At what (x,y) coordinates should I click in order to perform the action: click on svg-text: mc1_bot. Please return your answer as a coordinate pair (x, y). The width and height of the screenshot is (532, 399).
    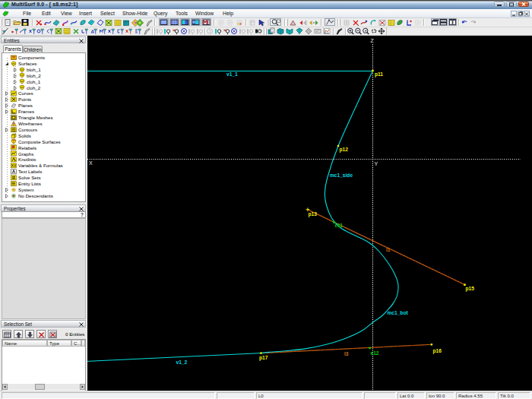
    Looking at the image, I should click on (398, 313).